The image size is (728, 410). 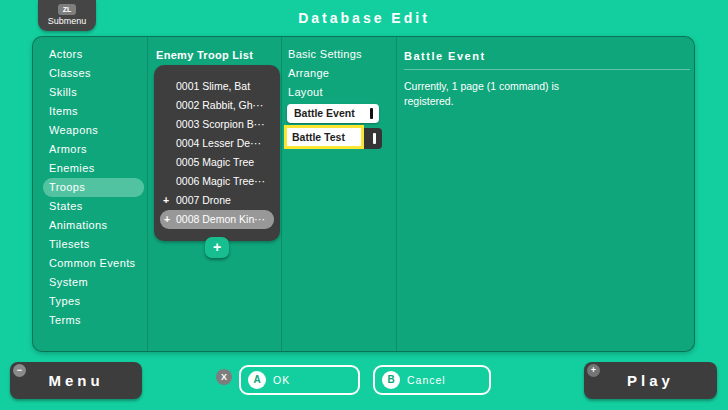 I want to click on menu-item-arrange: Arrange, so click(x=338, y=74).